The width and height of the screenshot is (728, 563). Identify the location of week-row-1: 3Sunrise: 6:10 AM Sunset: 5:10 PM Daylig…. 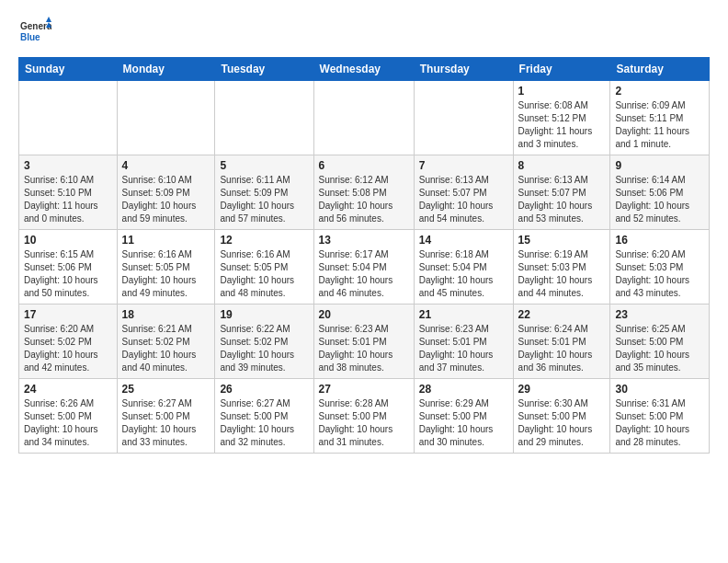
(364, 193).